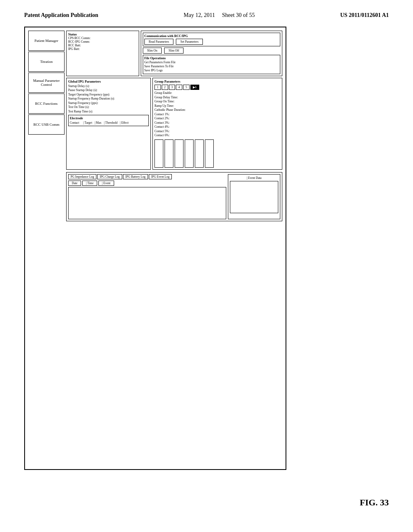  Describe the element at coordinates (108, 90) in the screenshot. I see `field-pause-startup: Pause Startup Delay (s):` at that location.